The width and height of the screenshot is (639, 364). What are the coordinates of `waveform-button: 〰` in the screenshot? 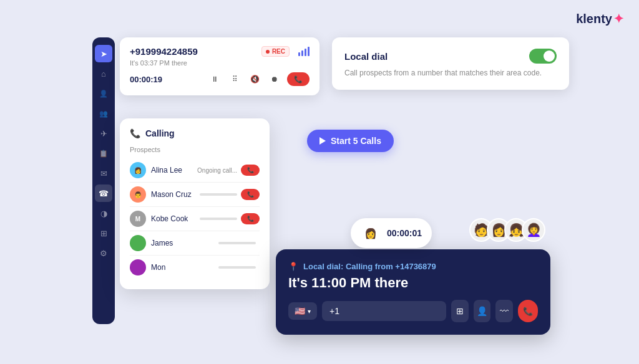 It's located at (504, 311).